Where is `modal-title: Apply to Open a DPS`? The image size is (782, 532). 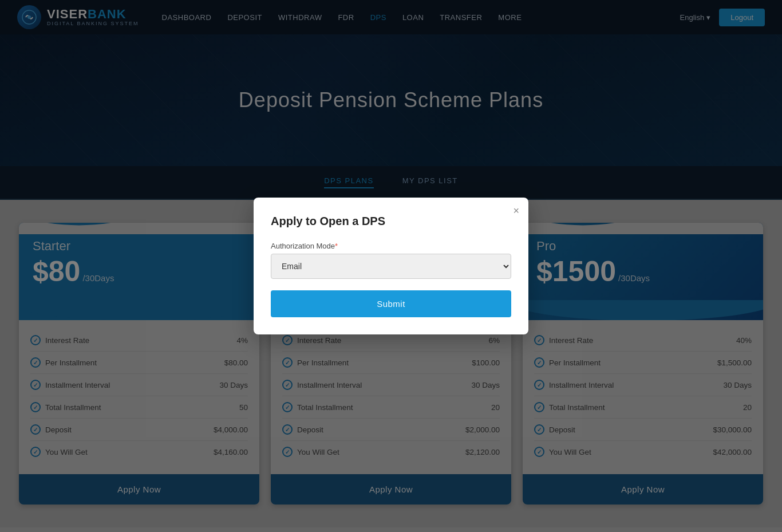
modal-title: Apply to Open a DPS is located at coordinates (391, 221).